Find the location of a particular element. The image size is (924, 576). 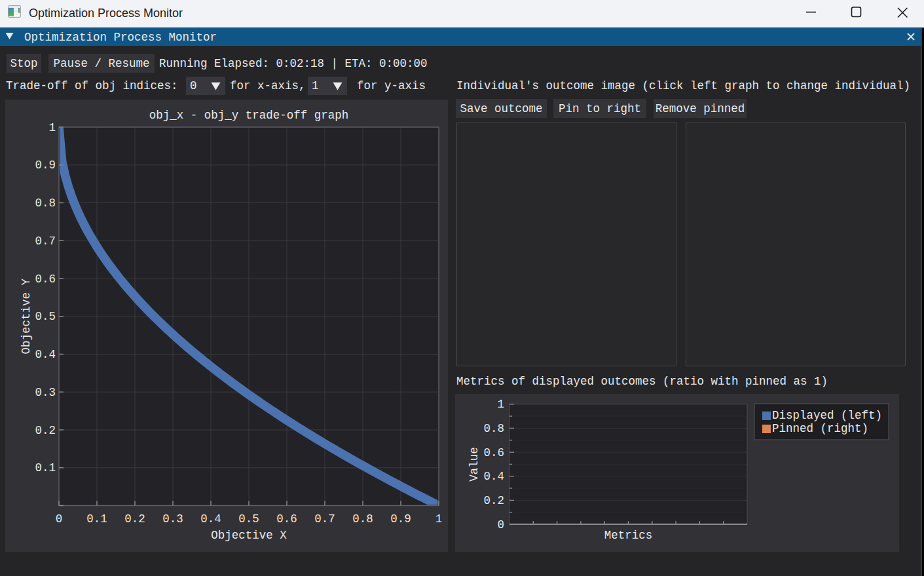

svg-text: Objective Y is located at coordinates (26, 317).